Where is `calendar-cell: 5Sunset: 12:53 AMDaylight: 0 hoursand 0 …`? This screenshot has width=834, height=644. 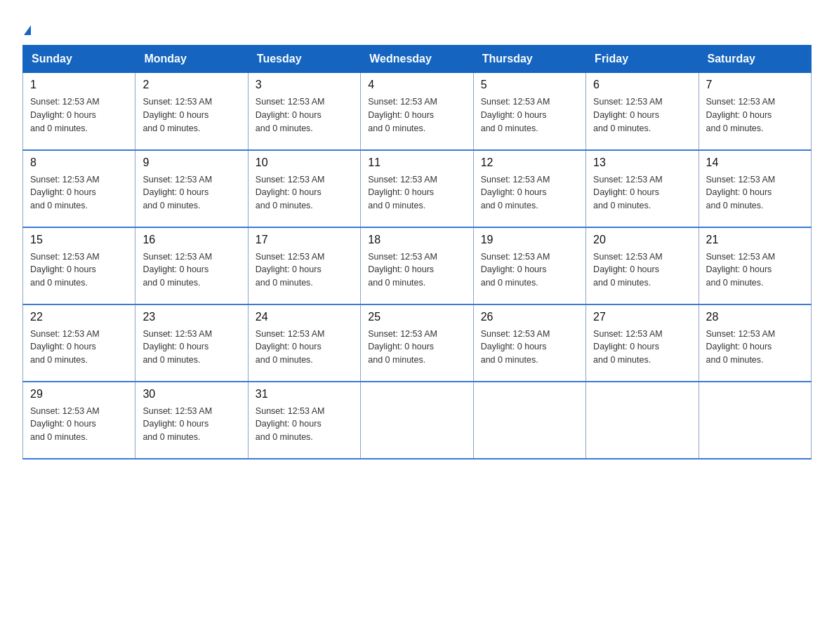
calendar-cell: 5Sunset: 12:53 AMDaylight: 0 hoursand 0 … is located at coordinates (529, 112).